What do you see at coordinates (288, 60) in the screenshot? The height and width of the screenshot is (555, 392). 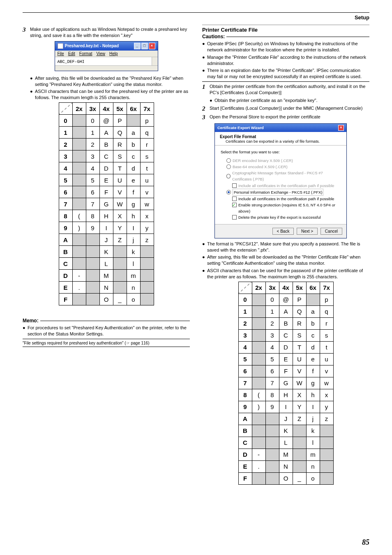 I see `caution-text: Manage the "Printer Certificate File" ac…` at bounding box center [288, 60].